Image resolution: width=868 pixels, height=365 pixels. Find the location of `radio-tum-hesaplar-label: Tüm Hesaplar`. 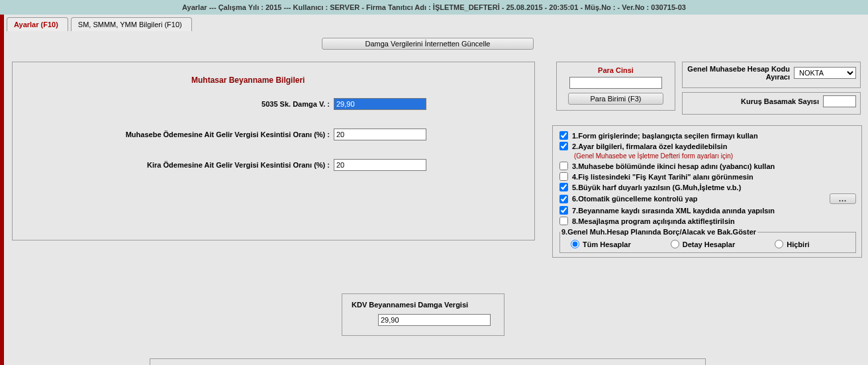

radio-tum-hesaplar-label: Tüm Hesaplar is located at coordinates (601, 244).